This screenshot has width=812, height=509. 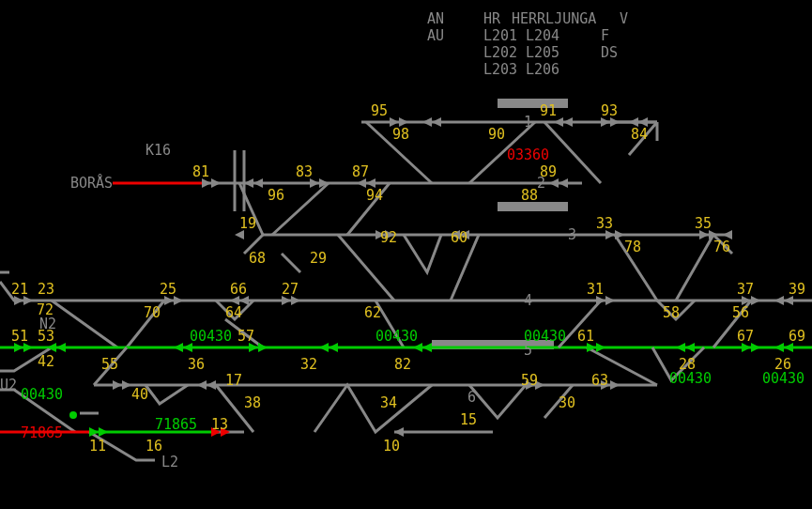 What do you see at coordinates (573, 235) in the screenshot?
I see `trk-n3: 3` at bounding box center [573, 235].